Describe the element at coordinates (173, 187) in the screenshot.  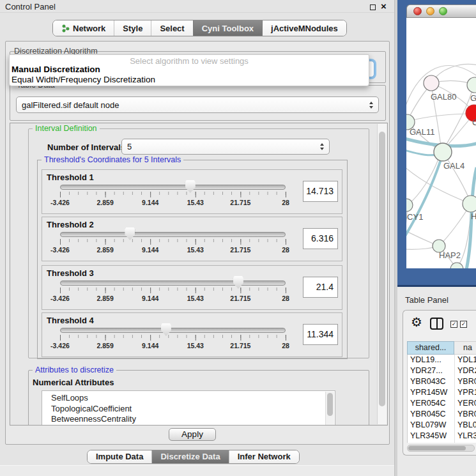
I see `threshold-1-slider-track` at that location.